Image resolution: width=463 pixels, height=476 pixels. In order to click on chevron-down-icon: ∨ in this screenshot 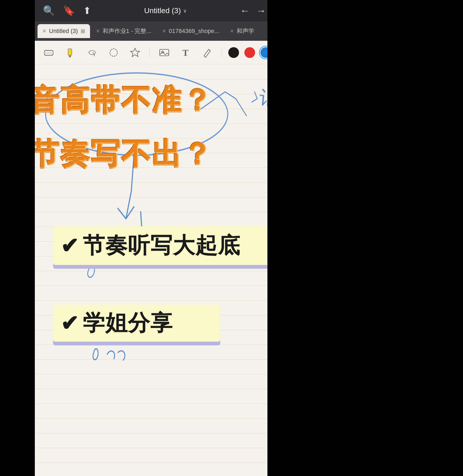, I will do `click(185, 11)`.